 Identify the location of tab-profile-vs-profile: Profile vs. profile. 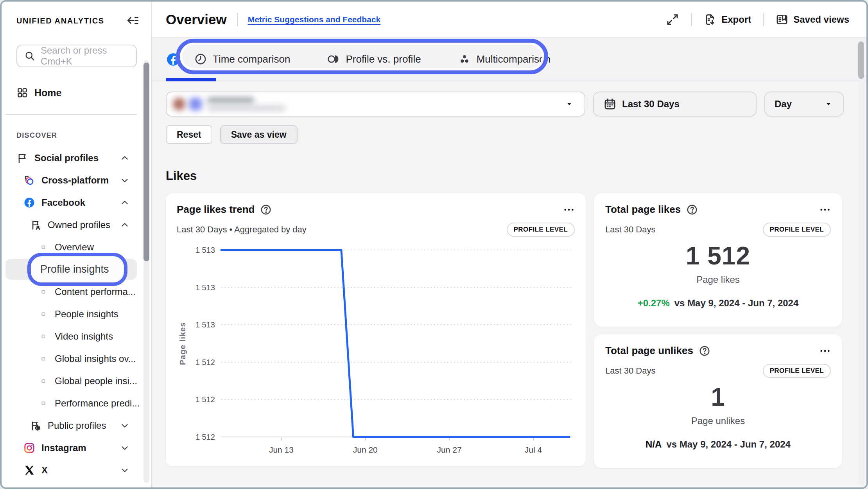
(374, 59).